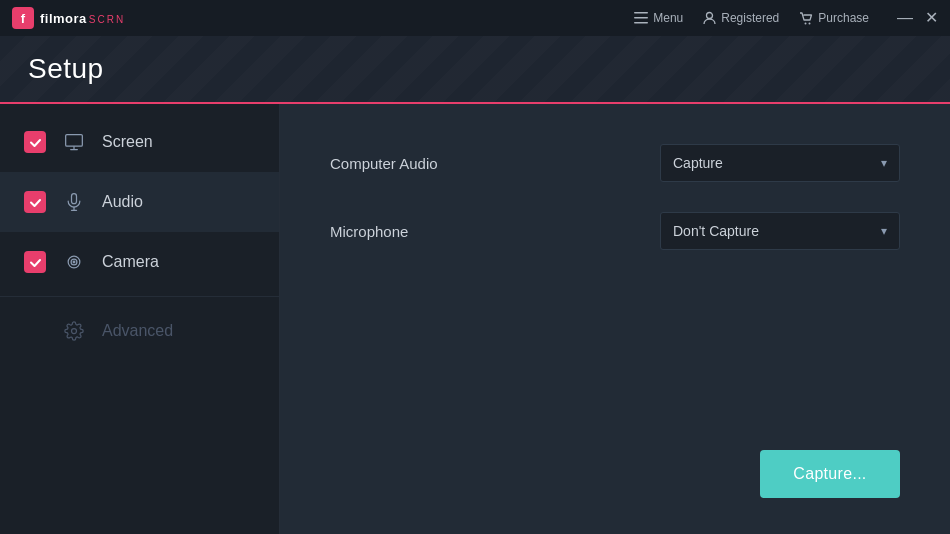  Describe the element at coordinates (615, 231) in the screenshot. I see `microphone-row: Microphone Don't Capture ▾` at that location.